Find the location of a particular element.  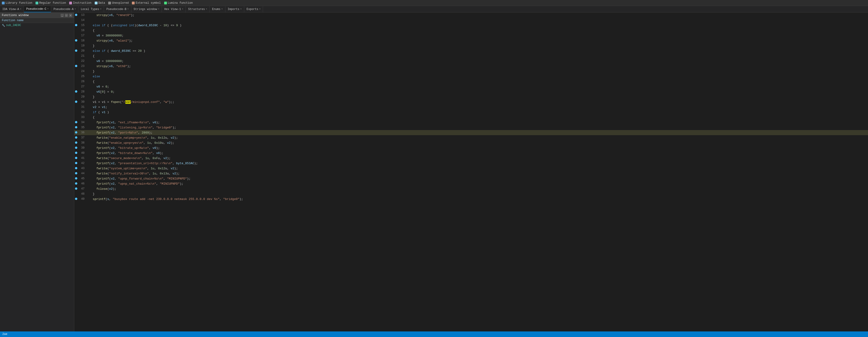

tab-enums: Enums × is located at coordinates (217, 9).